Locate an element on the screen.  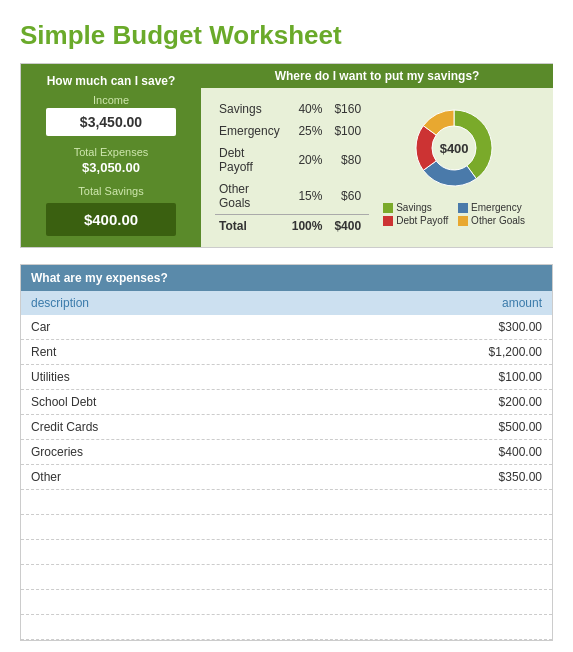
expense-row: Credit Cards $500.00 is located at coordinates (286, 428).